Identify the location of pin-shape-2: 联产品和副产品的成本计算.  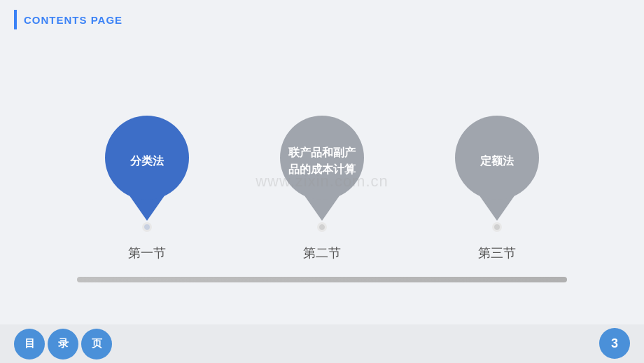
(322, 168).